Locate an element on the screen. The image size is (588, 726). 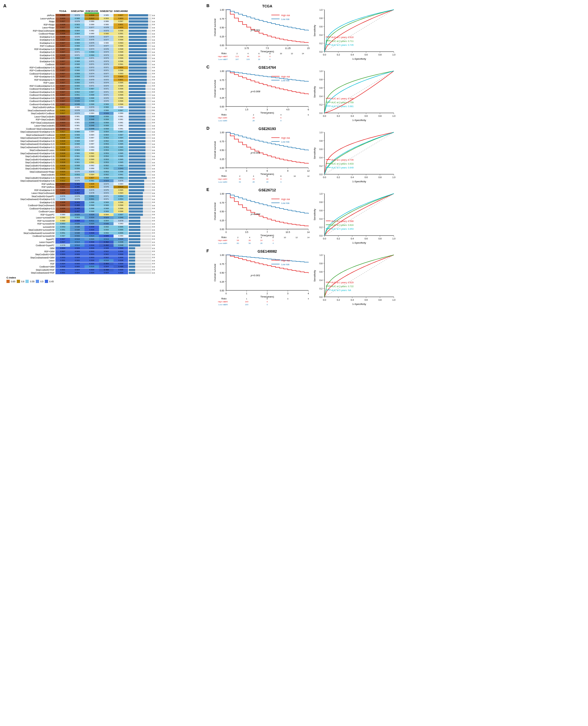
heatmap-cell: 0.600 is located at coordinates (121, 77).